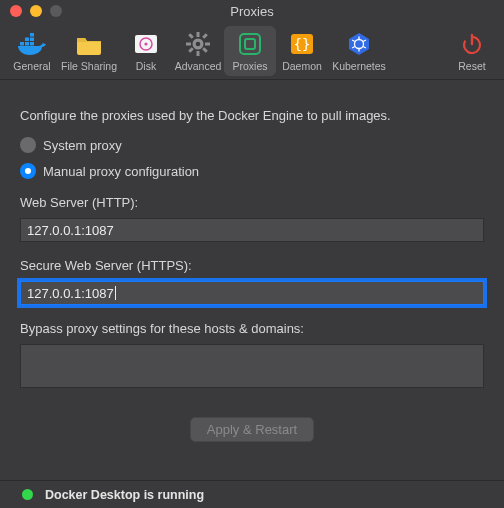  Describe the element at coordinates (121, 172) in the screenshot. I see `radio-label: Manual proxy configuration` at that location.